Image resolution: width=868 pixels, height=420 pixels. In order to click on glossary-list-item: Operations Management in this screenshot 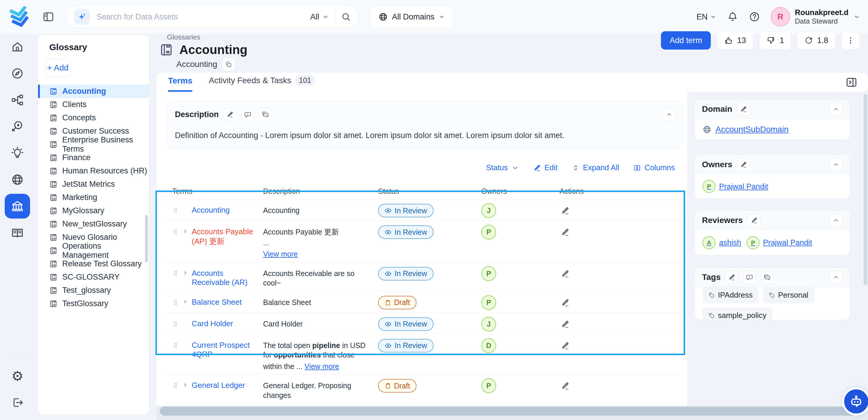, I will do `click(94, 251)`.